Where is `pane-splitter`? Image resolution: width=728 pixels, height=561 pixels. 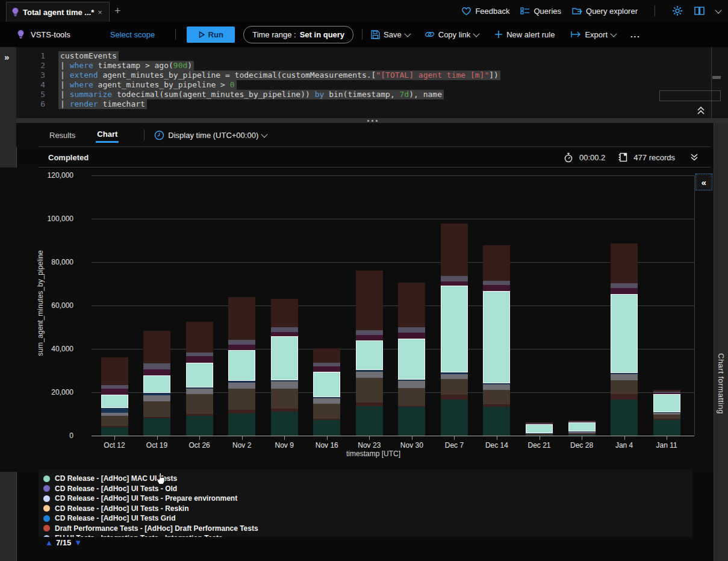 pane-splitter is located at coordinates (372, 121).